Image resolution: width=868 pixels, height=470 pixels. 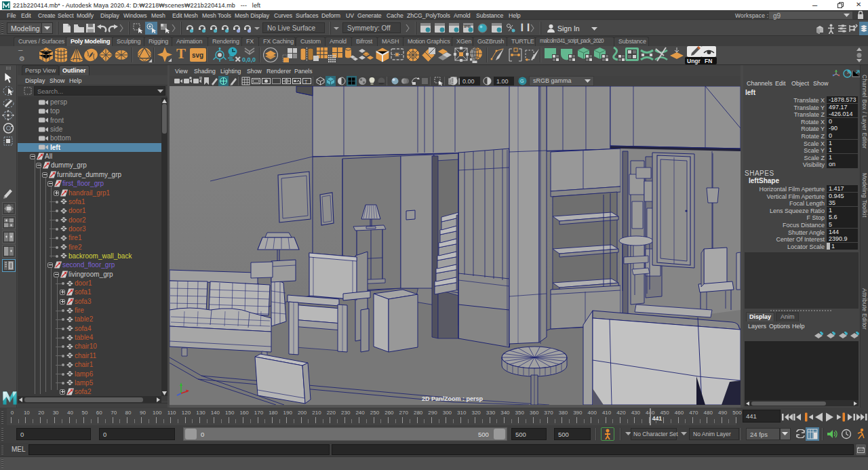 What do you see at coordinates (307, 81) in the screenshot?
I see `svg-text: T` at bounding box center [307, 81].